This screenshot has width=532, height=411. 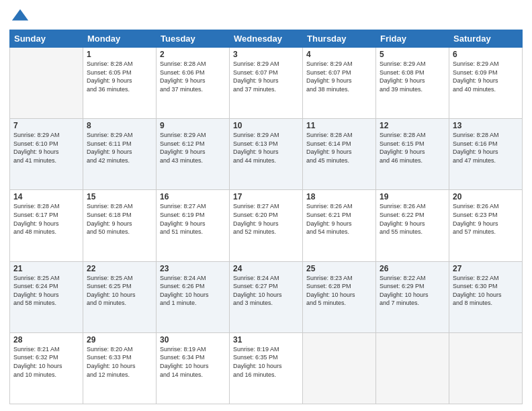 What do you see at coordinates (266, 16) in the screenshot?
I see `top-section` at bounding box center [266, 16].